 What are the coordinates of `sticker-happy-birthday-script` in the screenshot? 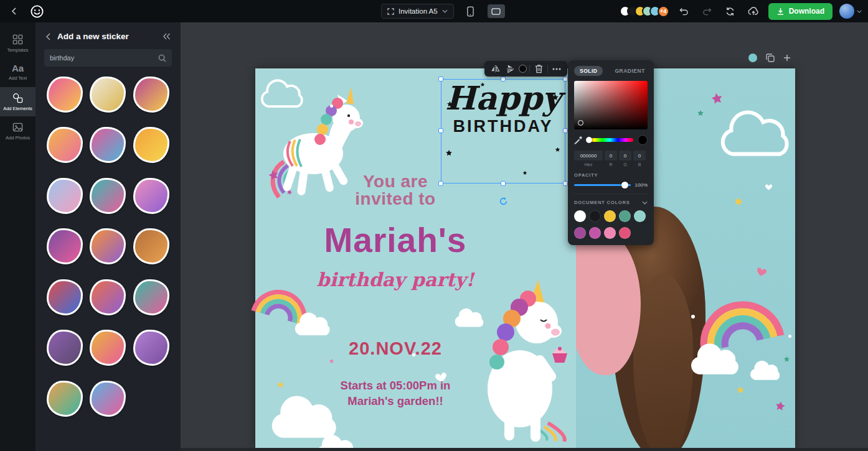 It's located at (108, 95).